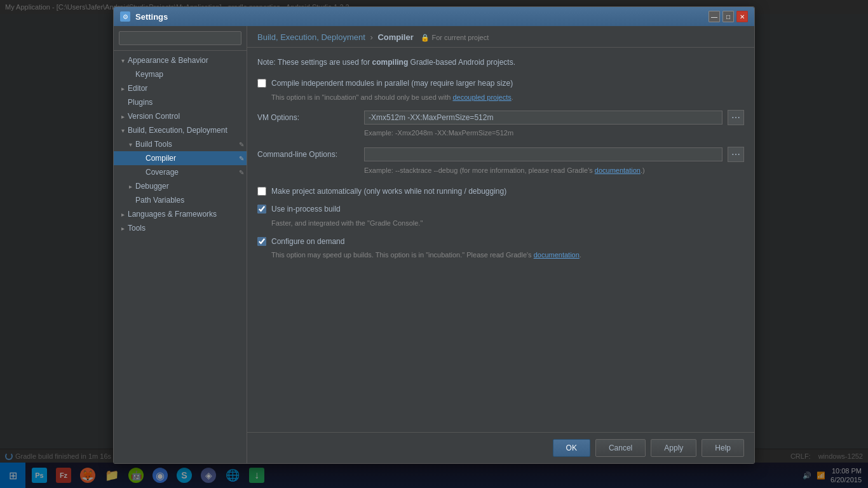 This screenshot has height=488, width=868. What do you see at coordinates (501, 118) in the screenshot?
I see `vm-options-row: VM Options: ⋯` at bounding box center [501, 118].